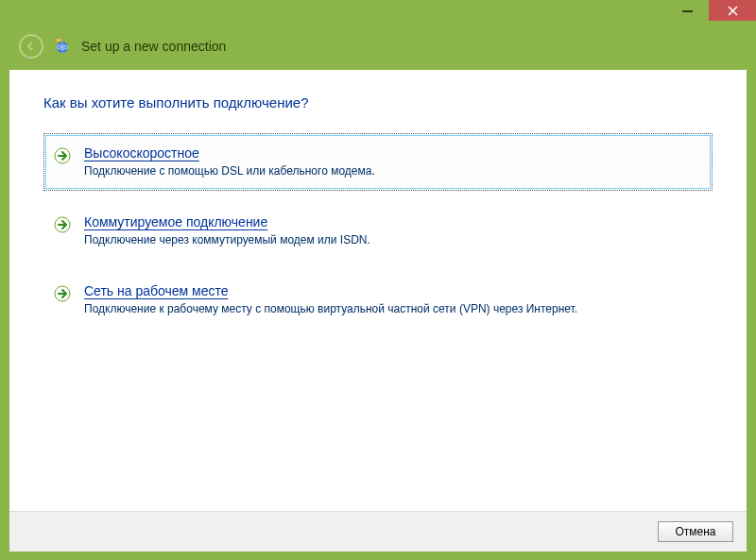  I want to click on option-workplace: Сеть на рабочем месте Подключение к рабо…, so click(378, 300).